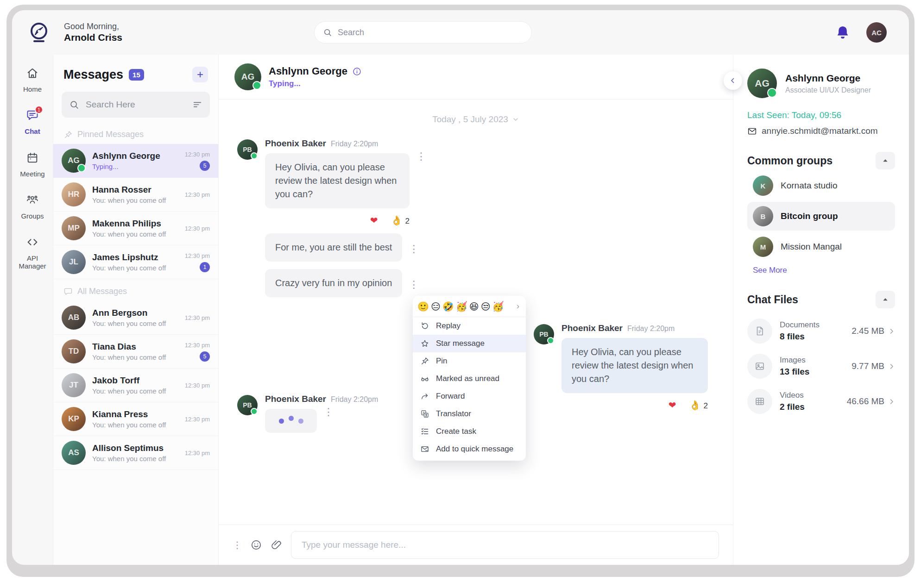 The width and height of the screenshot is (921, 588). I want to click on profile-email-row: annyie.schmidt@matarkt.com, so click(821, 131).